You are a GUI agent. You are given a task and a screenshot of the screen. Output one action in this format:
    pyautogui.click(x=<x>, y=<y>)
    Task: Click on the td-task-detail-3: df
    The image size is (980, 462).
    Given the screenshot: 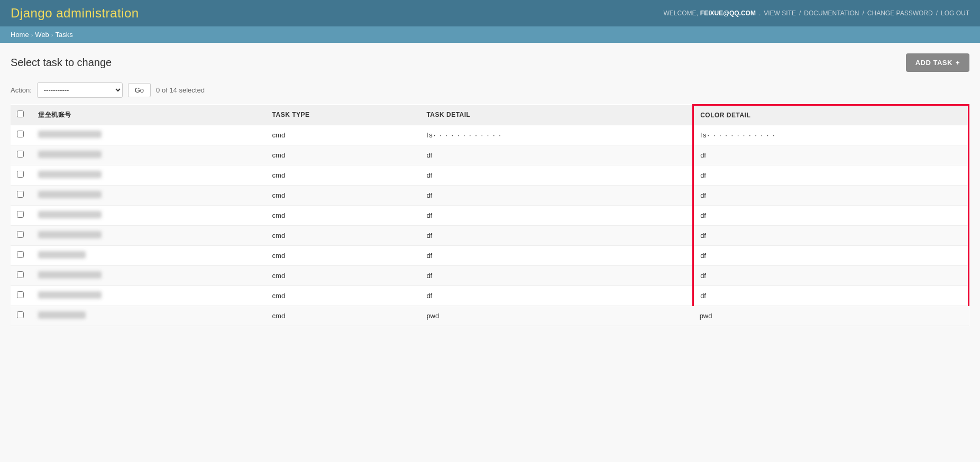 What is the action you would take?
    pyautogui.click(x=556, y=175)
    